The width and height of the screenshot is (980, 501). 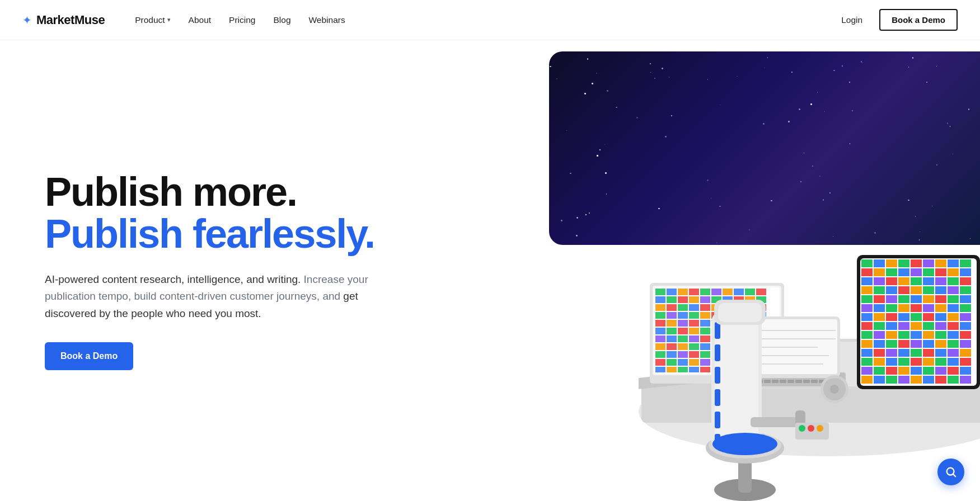 I want to click on nav-about: About, so click(x=200, y=20).